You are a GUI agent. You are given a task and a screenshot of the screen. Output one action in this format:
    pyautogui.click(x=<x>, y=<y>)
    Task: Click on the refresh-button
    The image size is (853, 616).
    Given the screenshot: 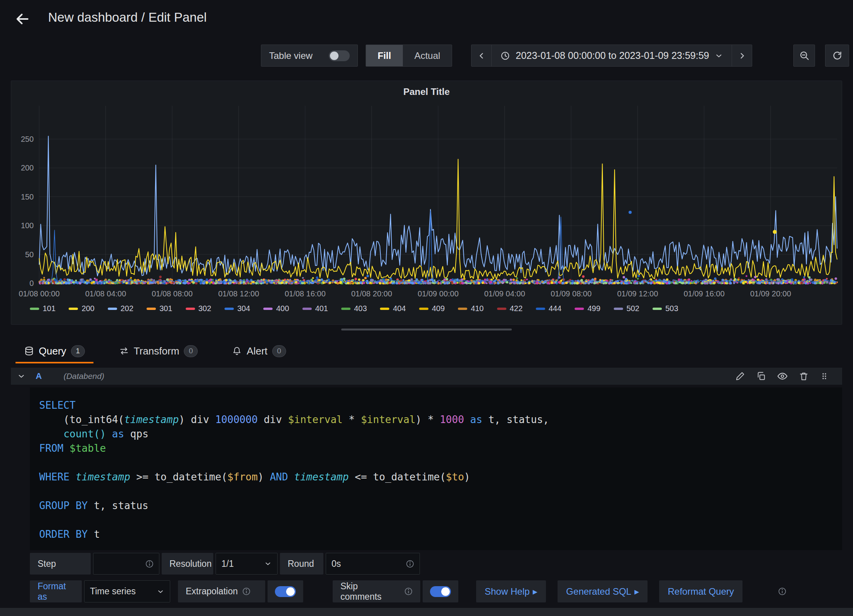 What is the action you would take?
    pyautogui.click(x=837, y=56)
    